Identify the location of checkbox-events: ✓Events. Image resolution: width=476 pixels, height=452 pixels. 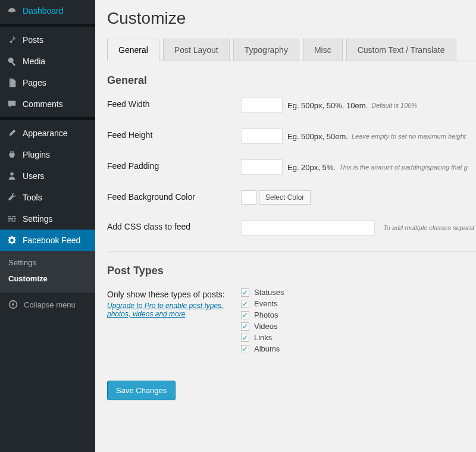
(263, 303).